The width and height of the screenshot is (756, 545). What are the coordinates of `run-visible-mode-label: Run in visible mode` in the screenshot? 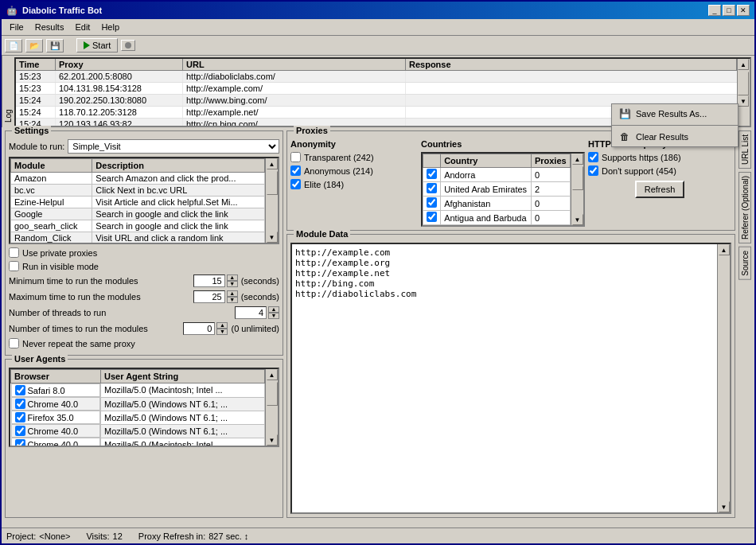 It's located at (60, 267).